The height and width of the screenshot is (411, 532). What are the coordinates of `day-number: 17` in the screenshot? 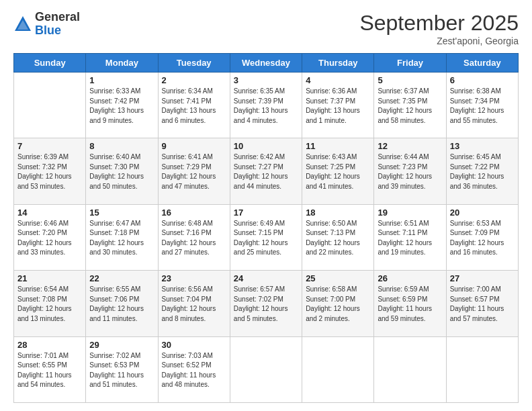 It's located at (266, 212).